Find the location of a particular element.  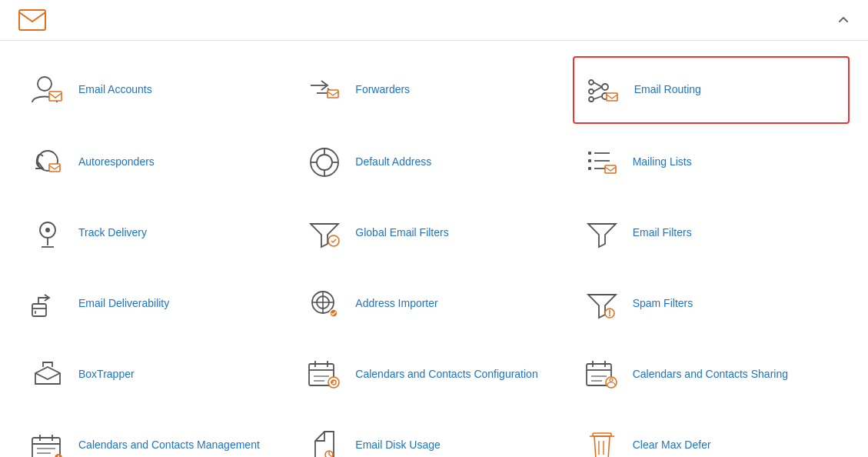

spam-filters-label: Spam Filters is located at coordinates (663, 304).